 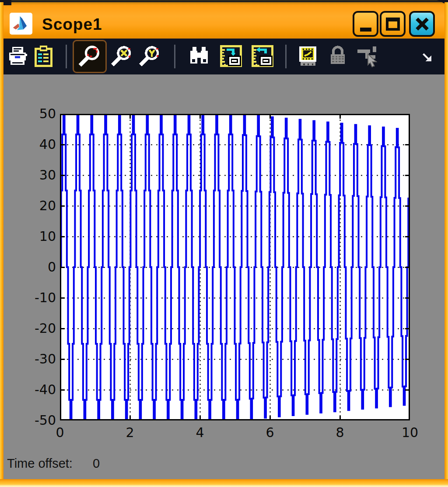 What do you see at coordinates (36, 328) in the screenshot?
I see `y-tick-label: -20` at bounding box center [36, 328].